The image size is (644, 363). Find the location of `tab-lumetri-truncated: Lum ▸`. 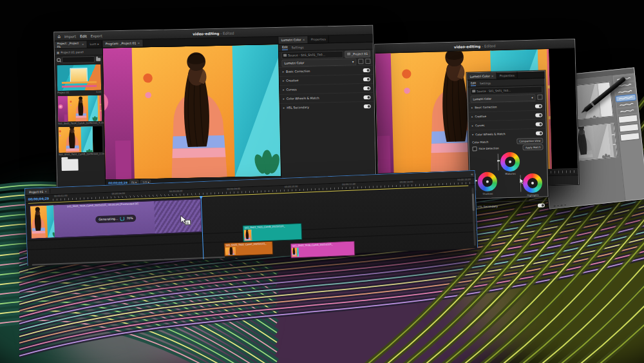

tab-lumetri-truncated: Lum ▸ is located at coordinates (94, 44).